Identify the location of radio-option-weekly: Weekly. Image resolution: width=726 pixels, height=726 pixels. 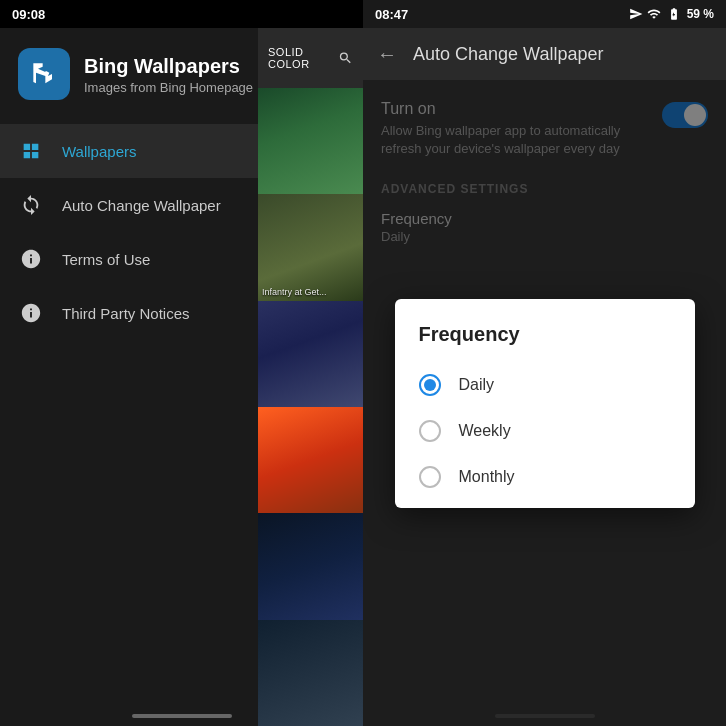
(545, 431).